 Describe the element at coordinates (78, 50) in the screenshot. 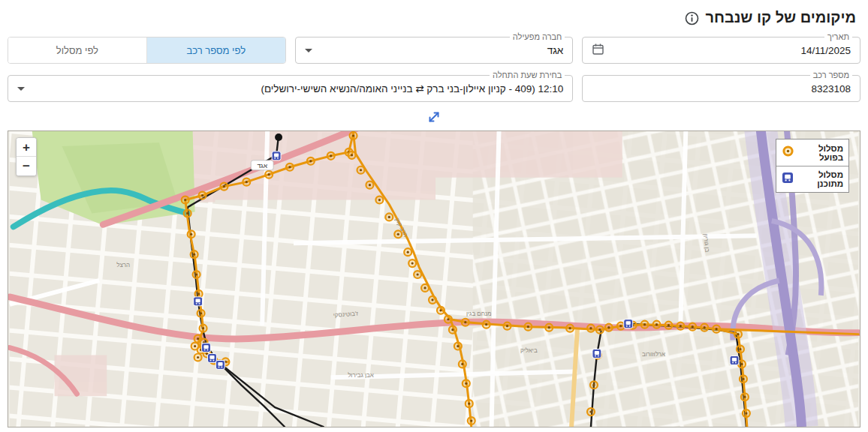

I see `toggle-by-route-button: לפי מסלול` at that location.